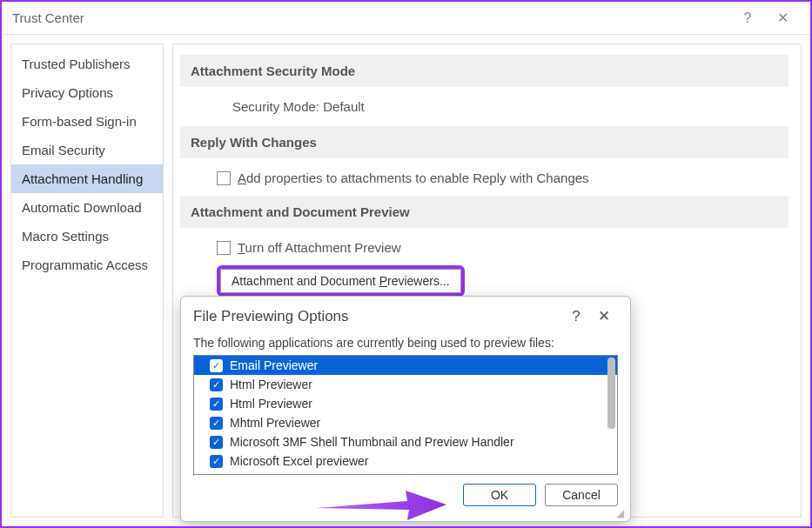 The width and height of the screenshot is (812, 528). What do you see at coordinates (406, 461) in the screenshot?
I see `list-item: ✓Microsoft Excel previewer` at bounding box center [406, 461].